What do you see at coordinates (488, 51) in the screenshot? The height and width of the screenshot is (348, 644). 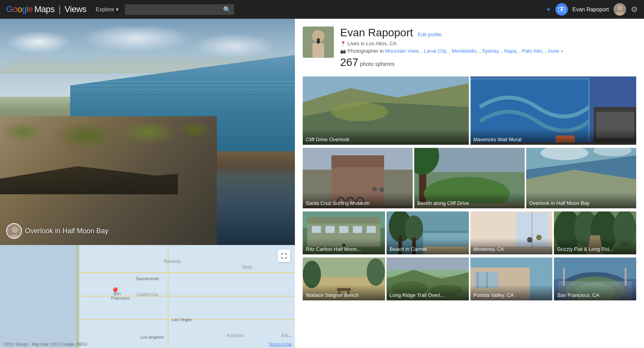 I see `profile-photographer: 📷 Photographer in Mountain View, Lanai C…` at bounding box center [488, 51].